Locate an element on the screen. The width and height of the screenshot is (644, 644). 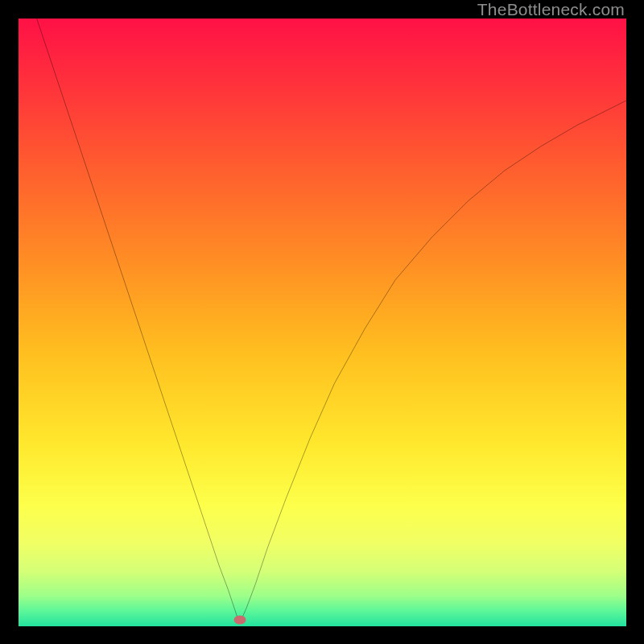
watermark-text: TheBottleneck.com is located at coordinates (551, 10).